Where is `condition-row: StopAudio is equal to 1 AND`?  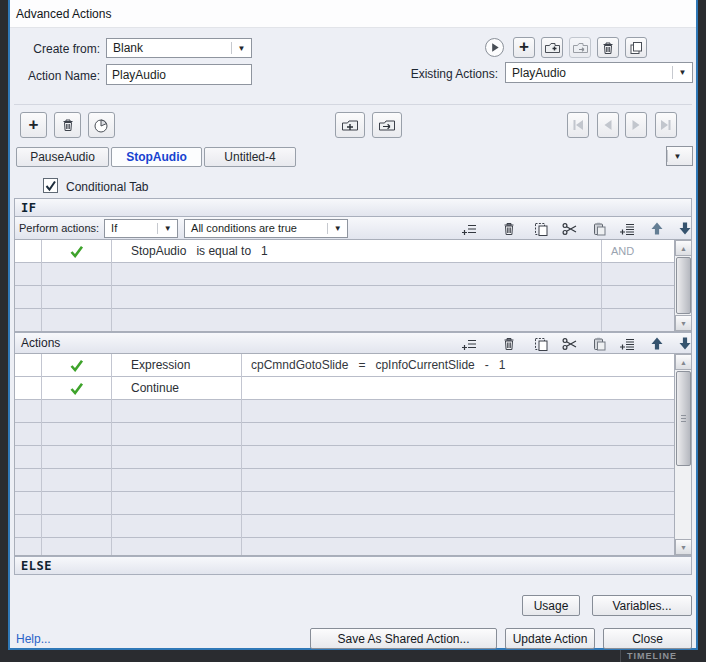 condition-row: StopAudio is equal to 1 AND is located at coordinates (344, 252).